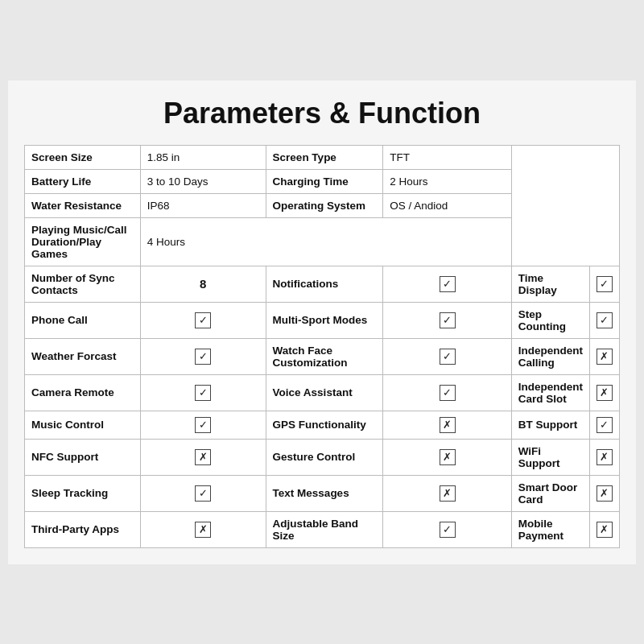 This screenshot has height=644, width=644. Describe the element at coordinates (322, 157) in the screenshot. I see `table-row: Screen Size1.85 inScreen TypeTFT` at that location.